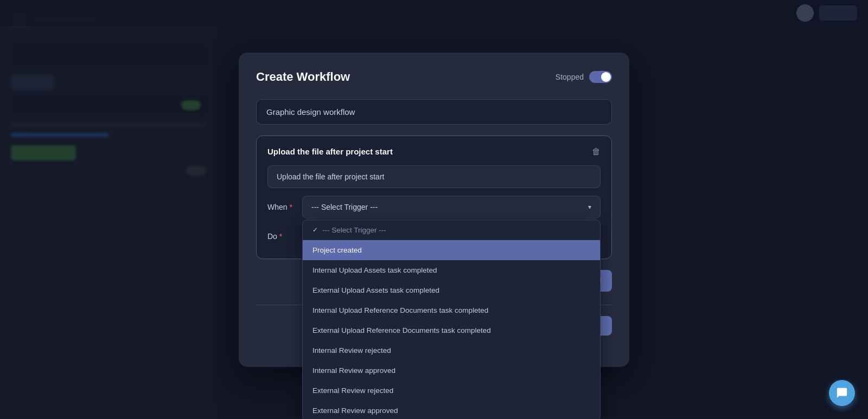 This screenshot has width=868, height=419. What do you see at coordinates (434, 77) in the screenshot?
I see `modal-header: Create Workflow Stopped` at bounding box center [434, 77].